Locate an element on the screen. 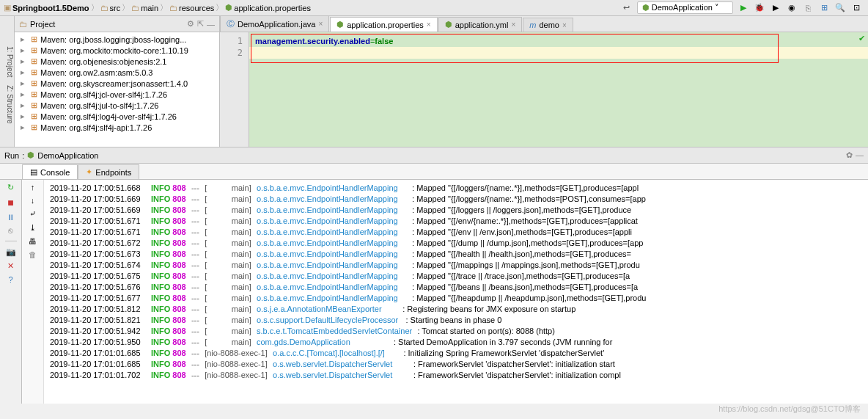 The width and height of the screenshot is (868, 419). help-button: ? is located at coordinates (10, 280).